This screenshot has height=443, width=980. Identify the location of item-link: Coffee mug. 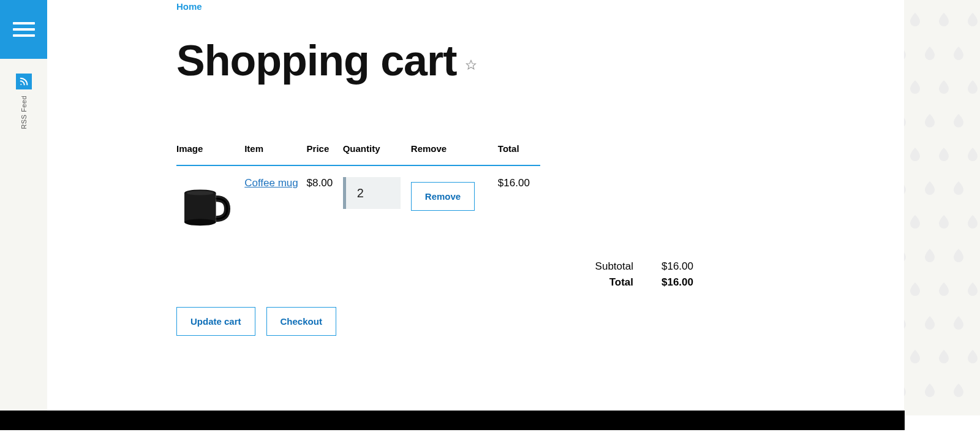
(271, 183).